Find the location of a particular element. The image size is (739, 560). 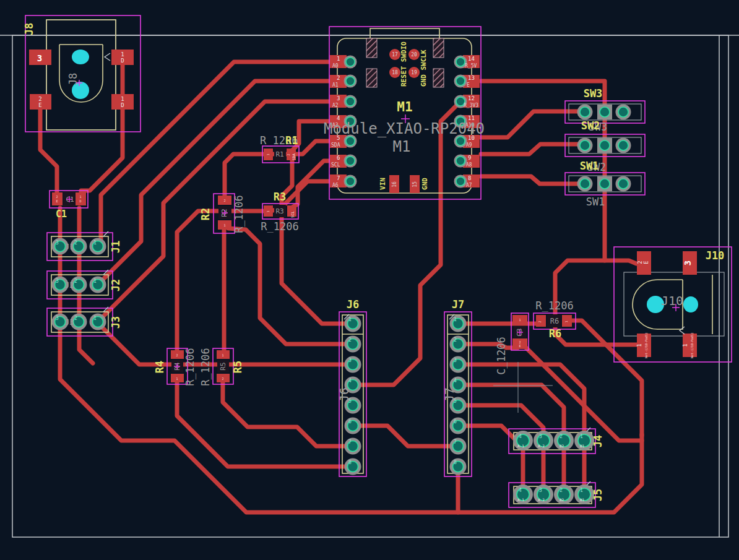

component-j5: 4 3 2 1 A-1 A-2 B2 B1 J5 is located at coordinates (556, 494).